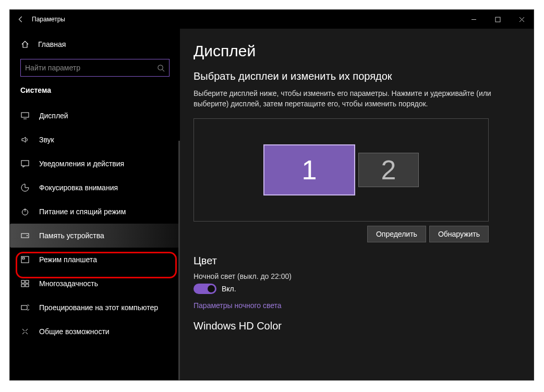  What do you see at coordinates (95, 164) in the screenshot?
I see `nav-notifications: Уведомления и действия` at bounding box center [95, 164].